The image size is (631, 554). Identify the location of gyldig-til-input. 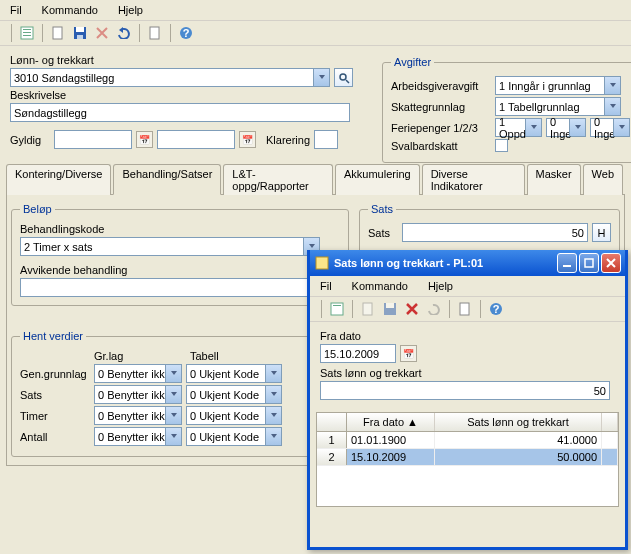
(196, 140).